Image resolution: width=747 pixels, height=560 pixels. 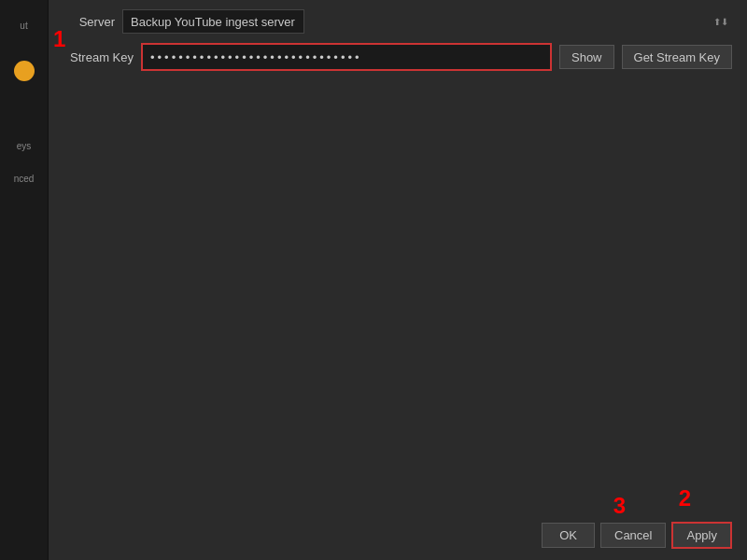 What do you see at coordinates (24, 179) in the screenshot?
I see `sidebar-item-advanced: nced` at bounding box center [24, 179].